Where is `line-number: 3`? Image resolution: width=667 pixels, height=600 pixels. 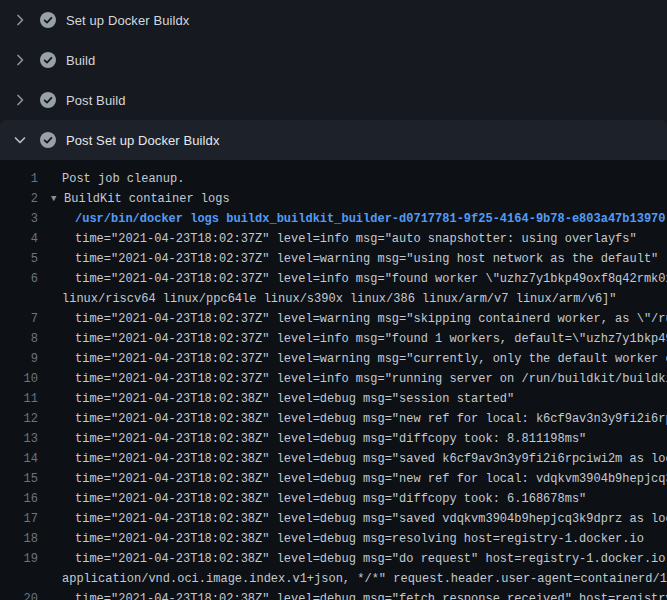 line-number: 3 is located at coordinates (19, 219).